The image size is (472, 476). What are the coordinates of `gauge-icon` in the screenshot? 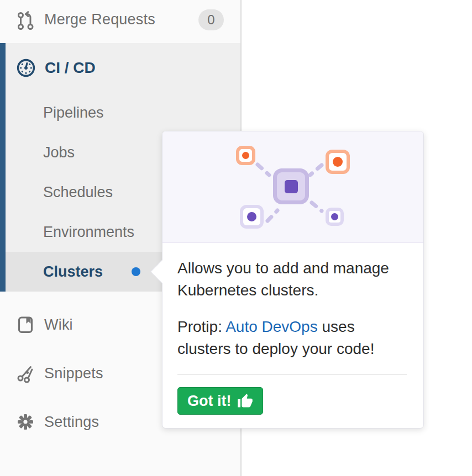 It's located at (26, 68).